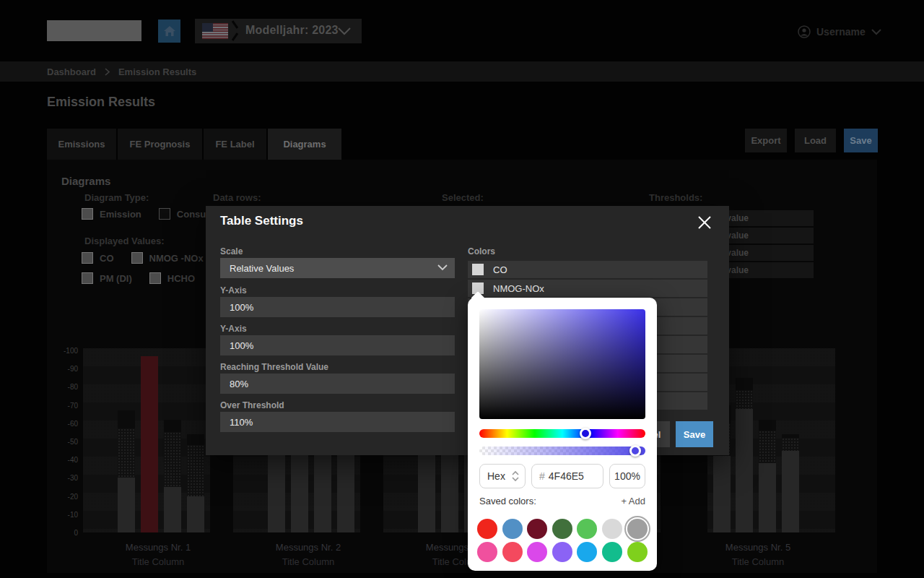 The image size is (924, 578). I want to click on export-button: Export, so click(766, 140).